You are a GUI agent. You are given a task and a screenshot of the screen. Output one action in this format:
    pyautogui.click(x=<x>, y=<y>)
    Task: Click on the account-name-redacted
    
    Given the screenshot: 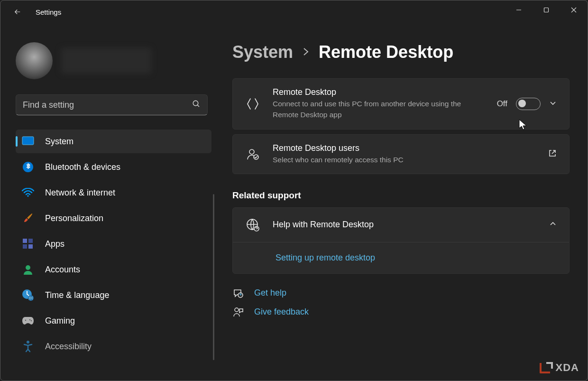 What is the action you would take?
    pyautogui.click(x=106, y=61)
    